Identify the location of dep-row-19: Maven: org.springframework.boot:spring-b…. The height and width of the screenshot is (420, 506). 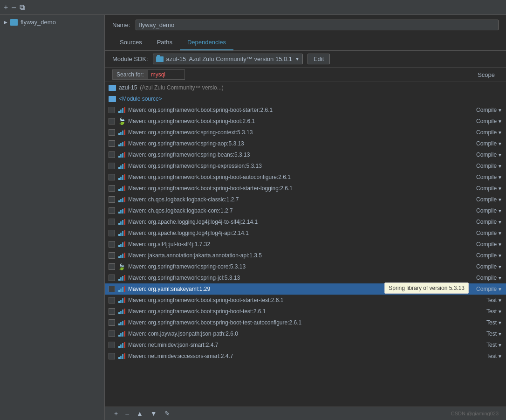
(306, 323).